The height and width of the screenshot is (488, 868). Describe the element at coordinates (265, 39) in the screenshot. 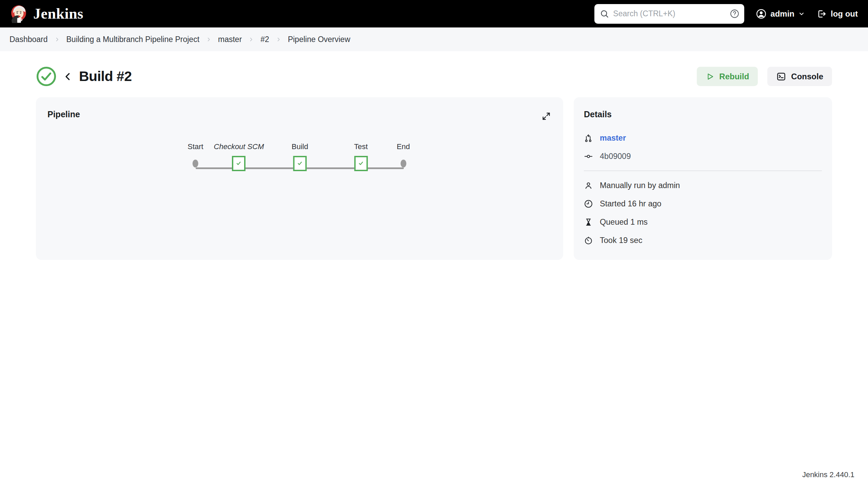

I see `breadcrumb-build-number: #2` at that location.